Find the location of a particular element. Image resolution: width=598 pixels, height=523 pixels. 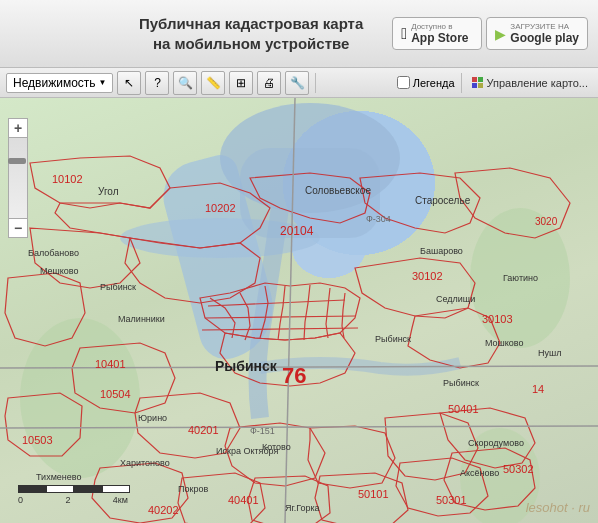

page-title: Публичная кадастровая карта на мобильном… is located at coordinates (251, 34).